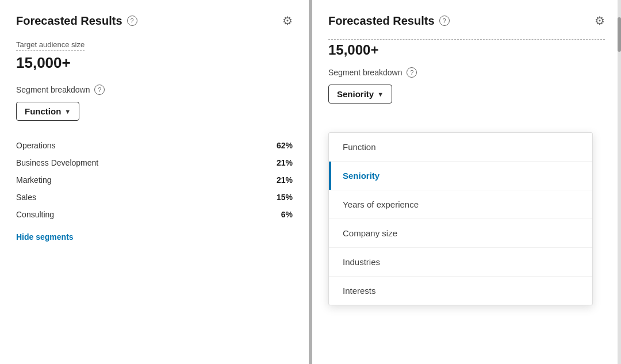 This screenshot has height=364, width=621. What do you see at coordinates (461, 205) in the screenshot?
I see `list-item: Years of experience` at bounding box center [461, 205].